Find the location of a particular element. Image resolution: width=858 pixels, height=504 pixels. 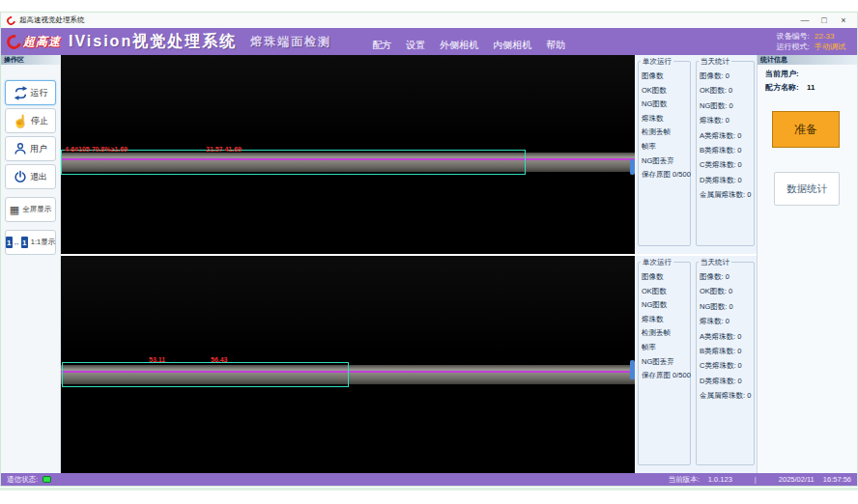

status-time: 16:57:56 is located at coordinates (837, 479).